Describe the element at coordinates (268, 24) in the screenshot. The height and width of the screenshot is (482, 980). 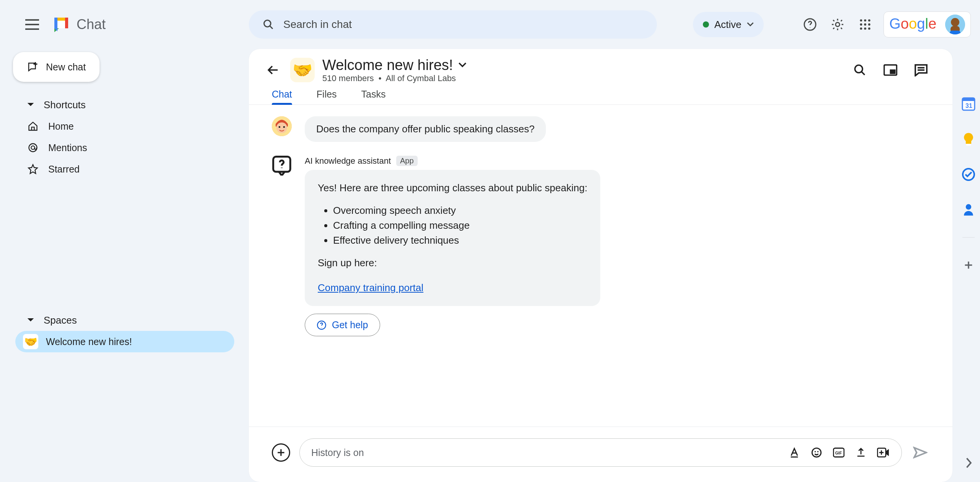
I see `search-icon` at that location.